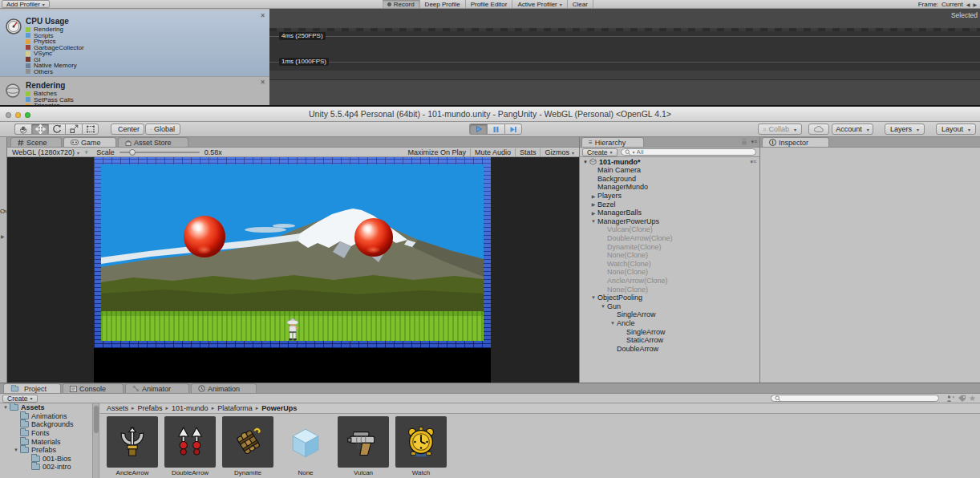 Image resolution: width=980 pixels, height=478 pixels. I want to click on step-button, so click(513, 129).